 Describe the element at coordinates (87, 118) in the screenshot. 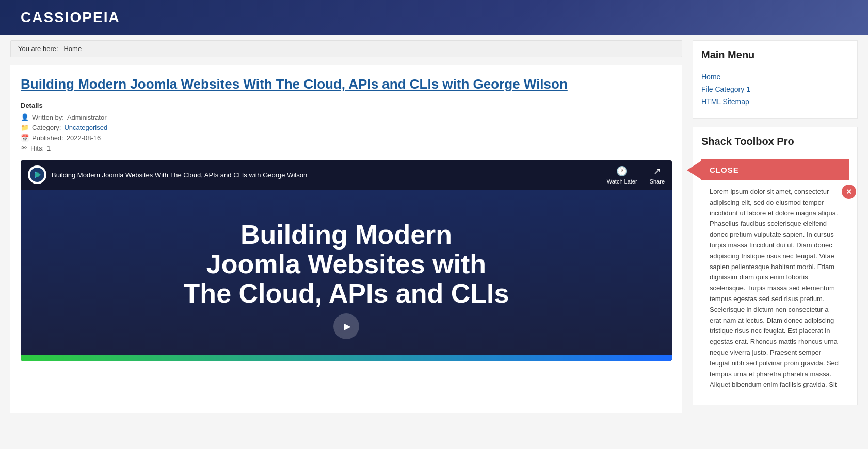

I see `author-name: Administrator` at that location.